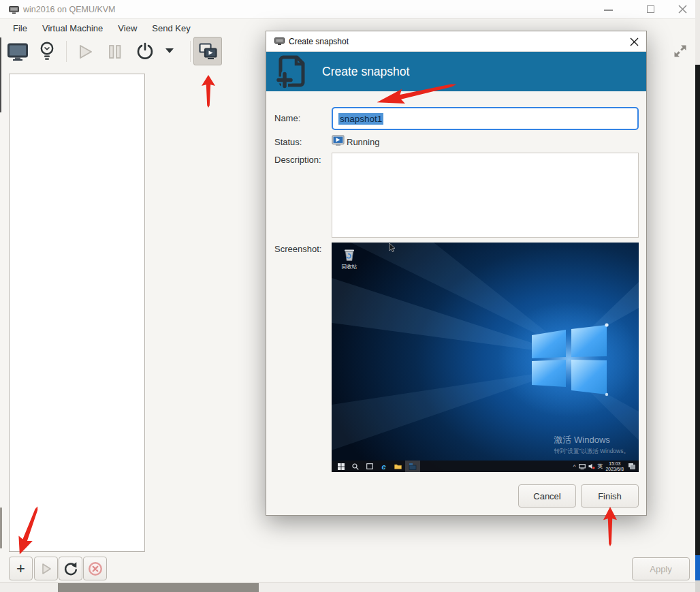 The height and width of the screenshot is (592, 700). I want to click on refresh-icon, so click(71, 569).